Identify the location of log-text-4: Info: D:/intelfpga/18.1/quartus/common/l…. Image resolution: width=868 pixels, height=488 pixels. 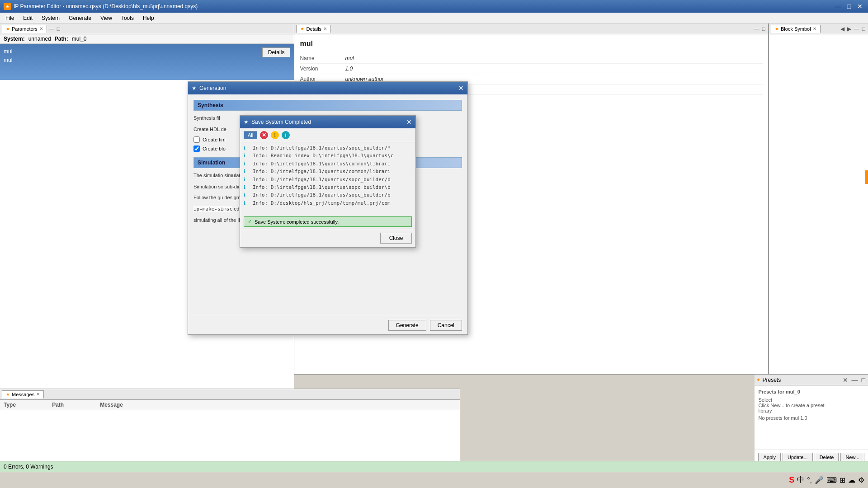
(322, 172).